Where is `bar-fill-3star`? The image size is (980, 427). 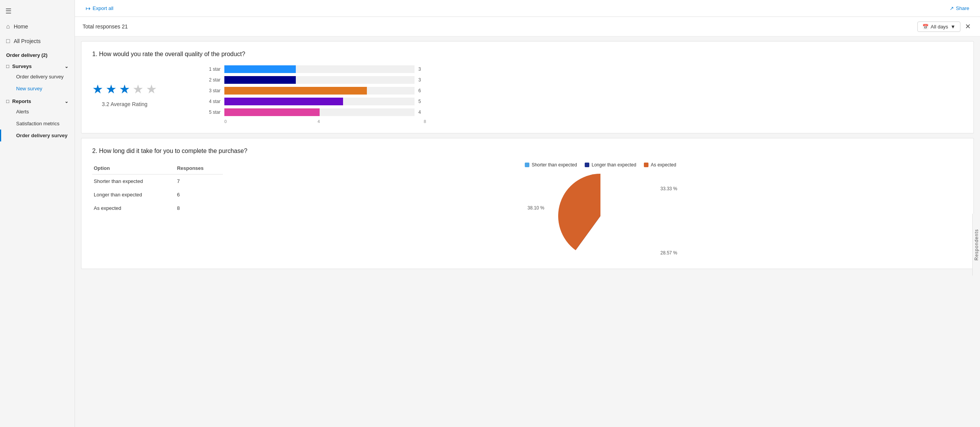
bar-fill-3star is located at coordinates (296, 91).